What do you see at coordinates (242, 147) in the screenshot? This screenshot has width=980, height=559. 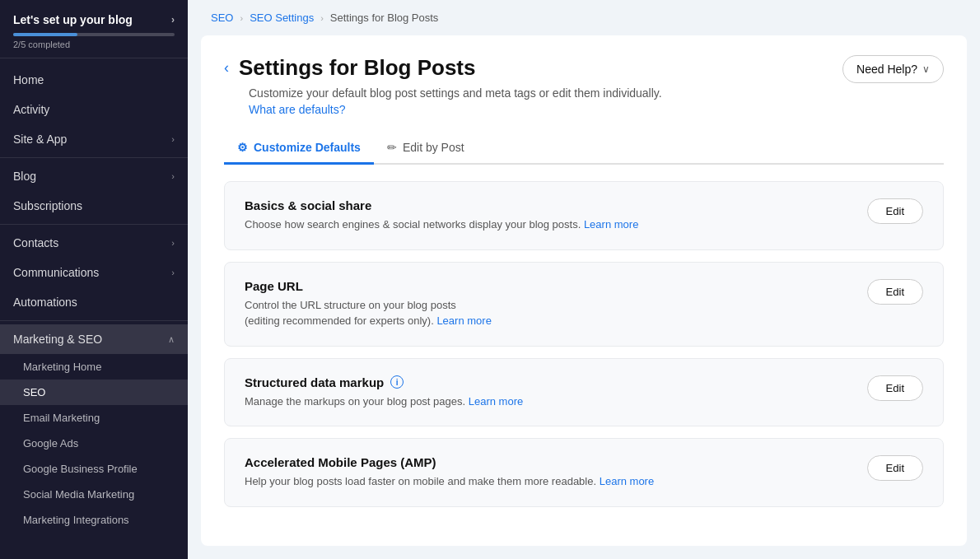 I see `customize-defaults-icon: ⚙` at bounding box center [242, 147].